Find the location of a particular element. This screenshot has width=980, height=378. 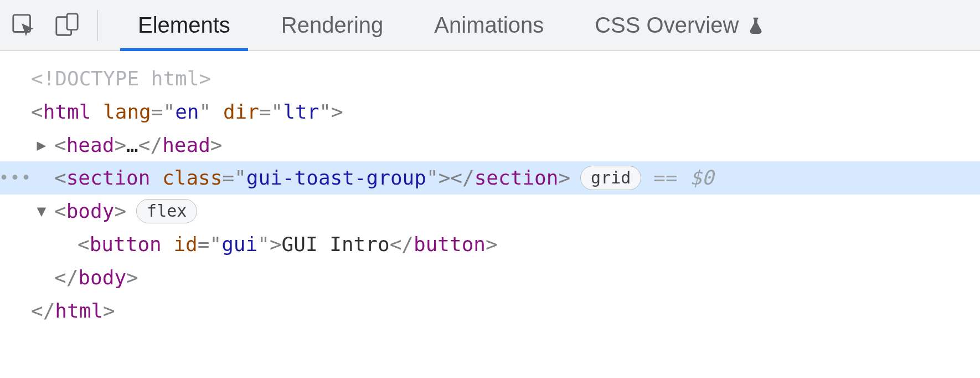

node-actions-icon: ••• is located at coordinates (16, 178).